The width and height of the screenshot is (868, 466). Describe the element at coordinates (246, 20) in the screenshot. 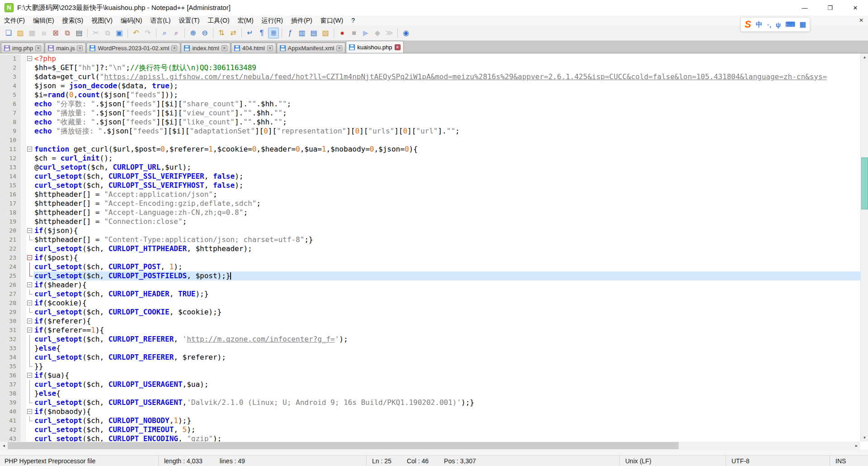

I see `menu-item-9: 宏(M)` at that location.